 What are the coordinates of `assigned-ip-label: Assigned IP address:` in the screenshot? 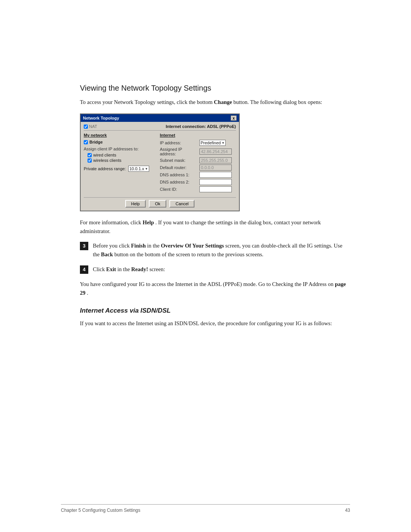 It's located at (179, 152).